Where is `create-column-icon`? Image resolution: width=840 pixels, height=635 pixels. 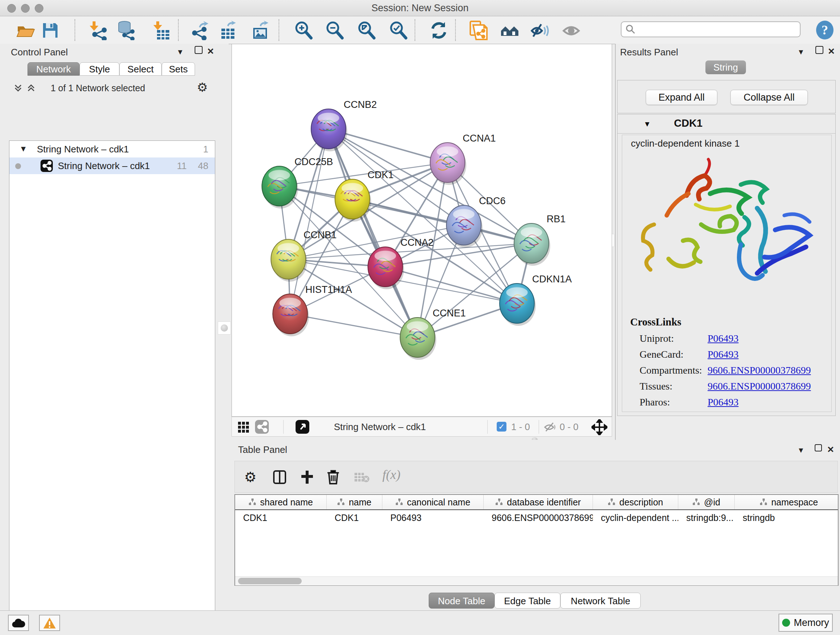
create-column-icon is located at coordinates (307, 477).